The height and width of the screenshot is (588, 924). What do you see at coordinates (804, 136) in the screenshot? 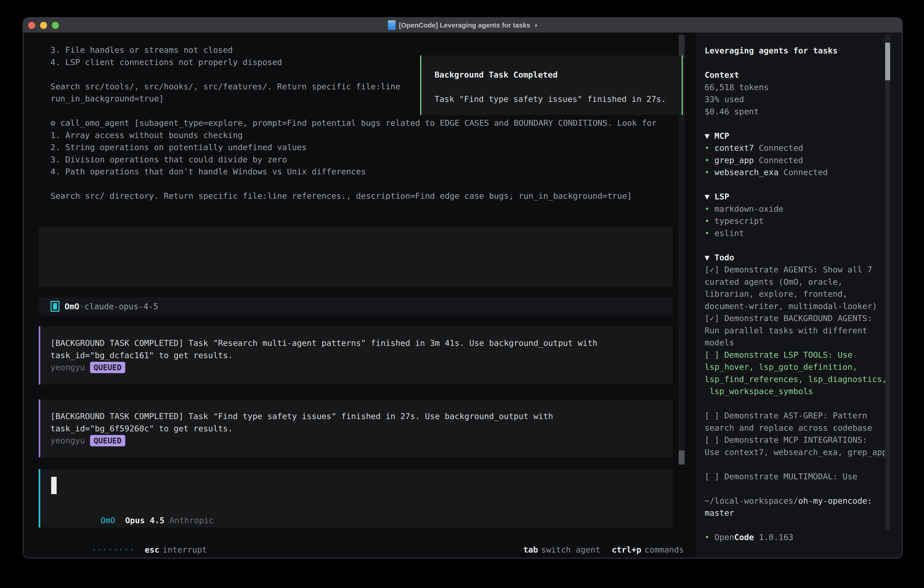
I see `mcp-header: ▼ MCP` at bounding box center [804, 136].